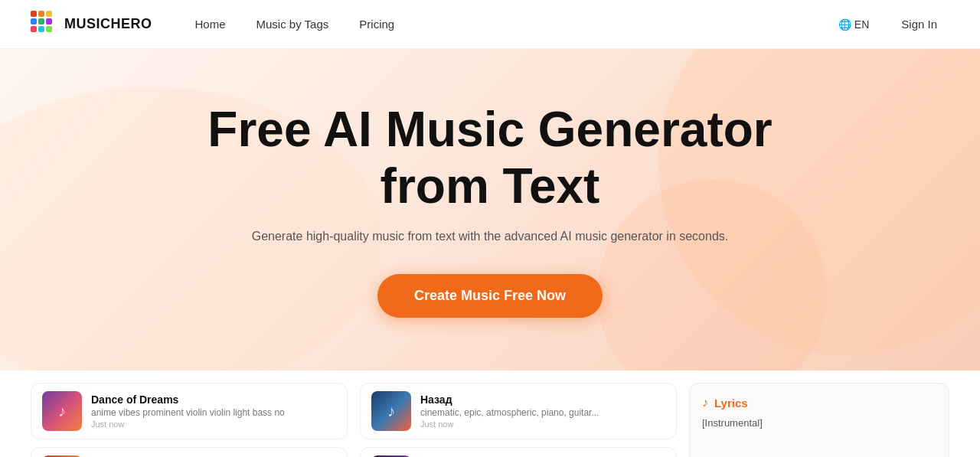  I want to click on nav-pricing: Pricing, so click(377, 24).